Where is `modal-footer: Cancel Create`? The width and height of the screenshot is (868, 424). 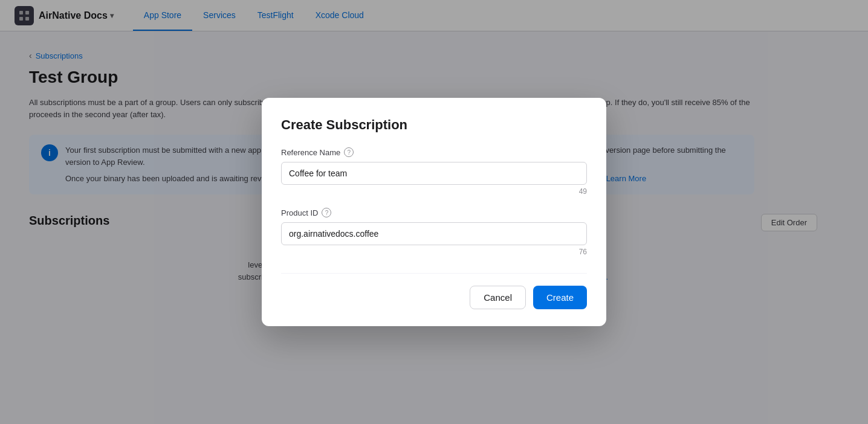 modal-footer: Cancel Create is located at coordinates (434, 291).